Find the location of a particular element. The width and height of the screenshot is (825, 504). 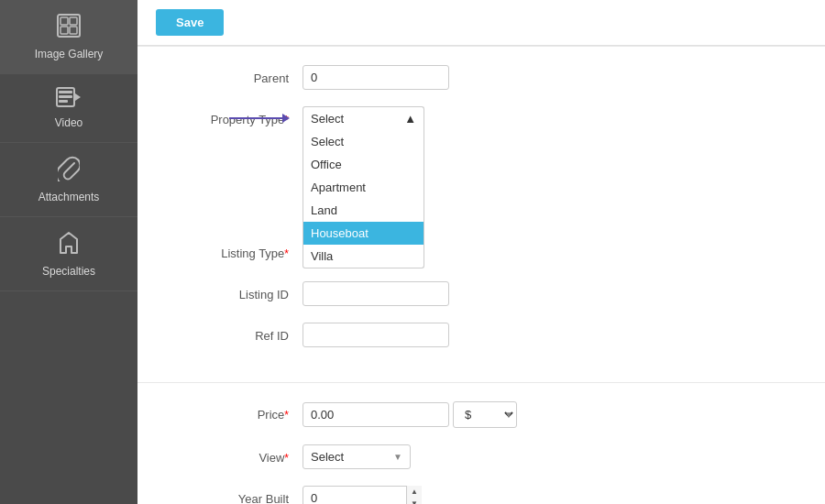

sidebar-item-attachments-label: Attachments is located at coordinates (70, 197).